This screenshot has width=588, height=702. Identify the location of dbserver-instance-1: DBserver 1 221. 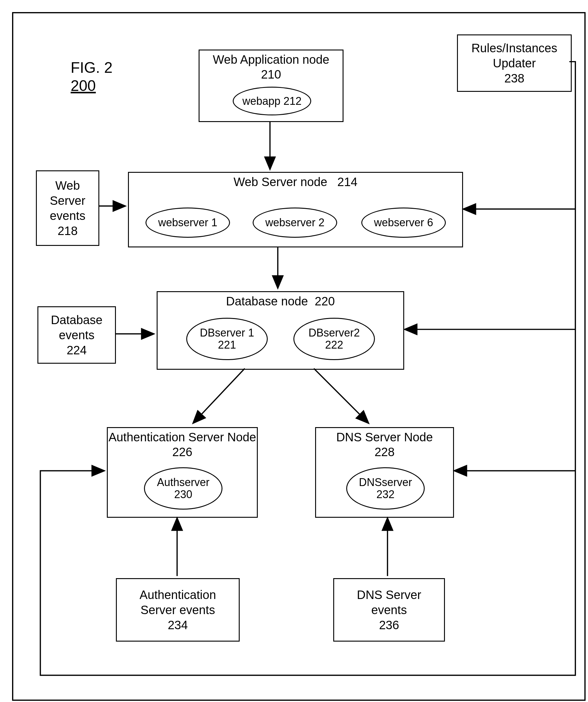
(227, 339).